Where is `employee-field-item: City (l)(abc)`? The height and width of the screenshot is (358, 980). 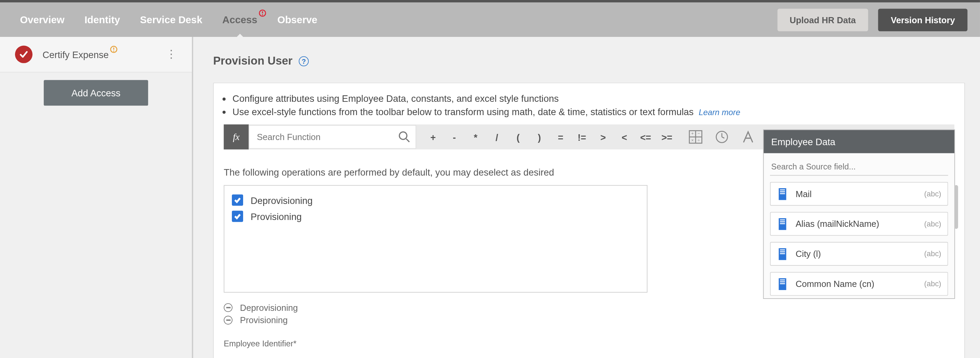
employee-field-item: City (l)(abc) is located at coordinates (859, 254).